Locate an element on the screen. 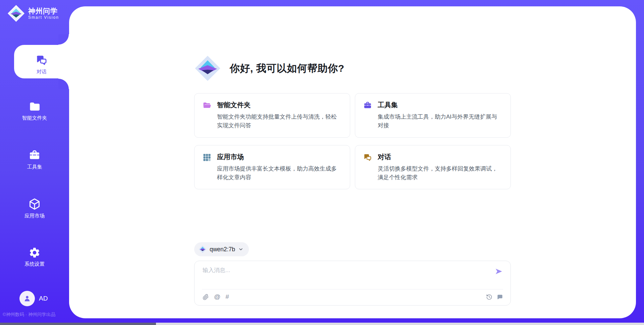 The width and height of the screenshot is (644, 325). history-clock-icon is located at coordinates (489, 297).